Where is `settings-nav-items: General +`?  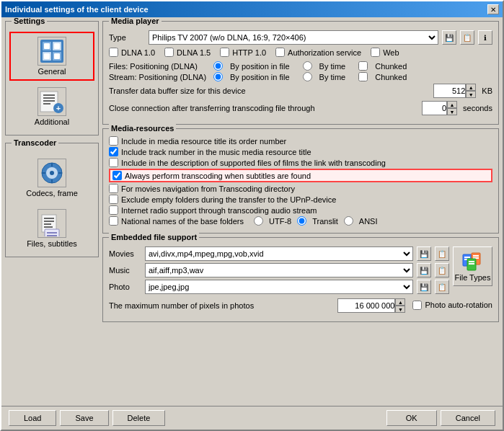
settings-nav-items: General + is located at coordinates (52, 81).